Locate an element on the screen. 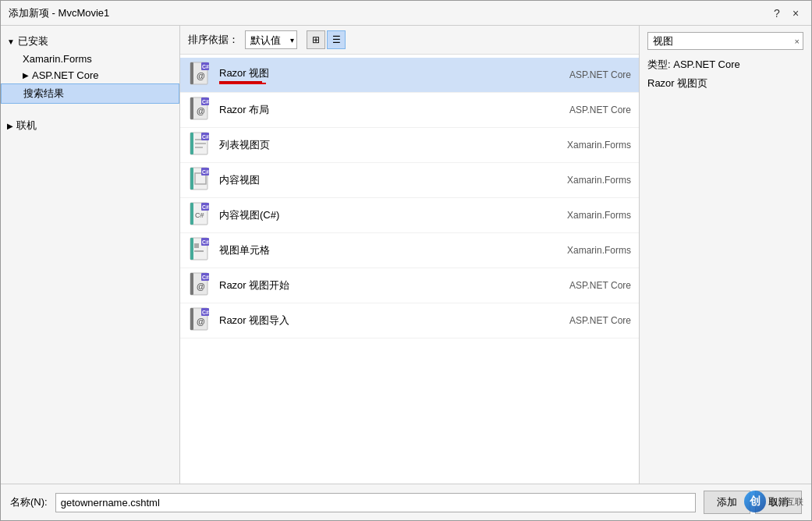 Image resolution: width=812 pixels, height=521 pixels. help-button: ? is located at coordinates (777, 13).